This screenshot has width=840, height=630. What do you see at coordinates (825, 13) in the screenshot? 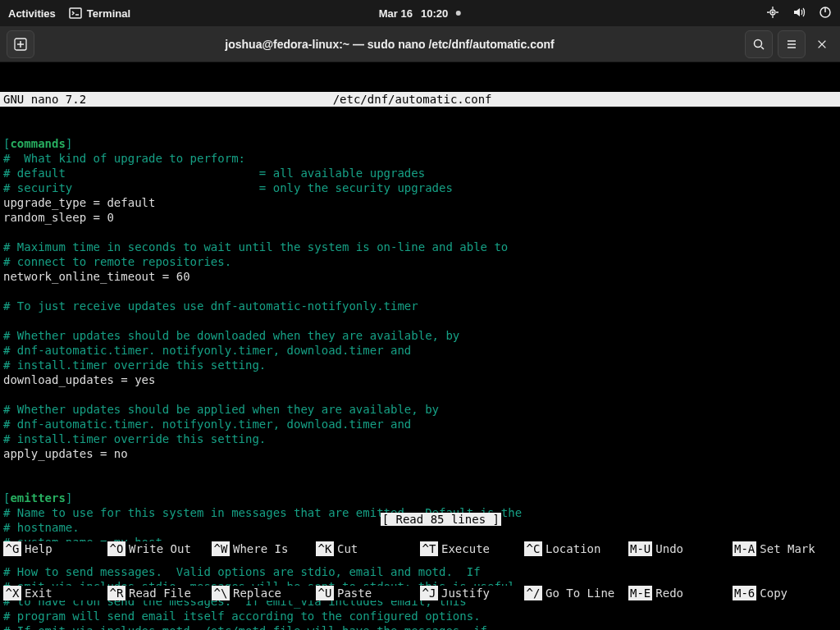
I see `power-icon` at bounding box center [825, 13].